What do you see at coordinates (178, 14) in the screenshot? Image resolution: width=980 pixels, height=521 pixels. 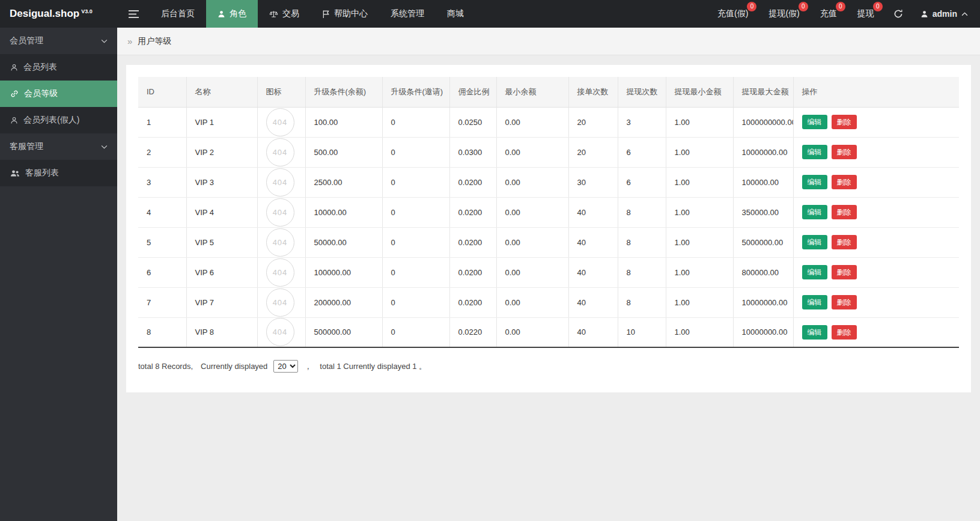 I see `nav-item-dashboard: 后台首页` at bounding box center [178, 14].